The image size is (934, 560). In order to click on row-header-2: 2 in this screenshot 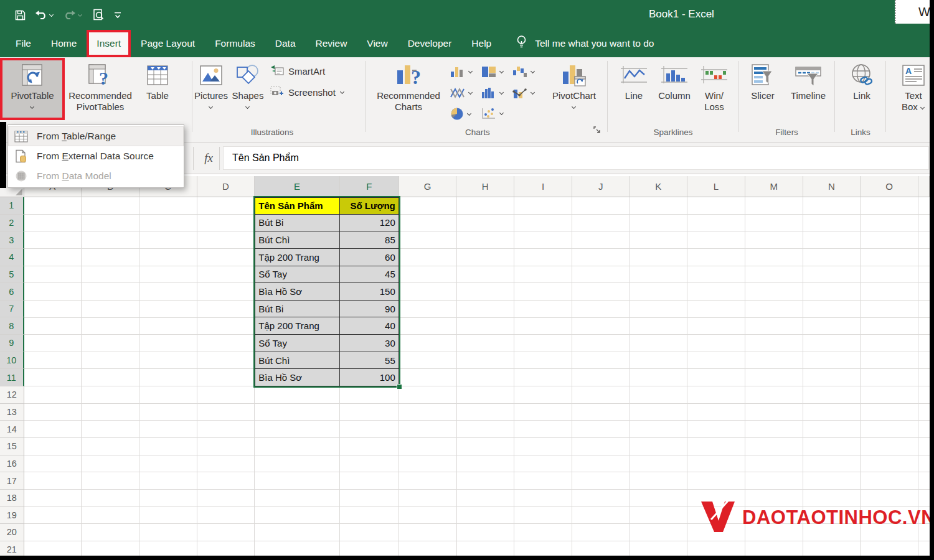, I will do `click(12, 223)`.